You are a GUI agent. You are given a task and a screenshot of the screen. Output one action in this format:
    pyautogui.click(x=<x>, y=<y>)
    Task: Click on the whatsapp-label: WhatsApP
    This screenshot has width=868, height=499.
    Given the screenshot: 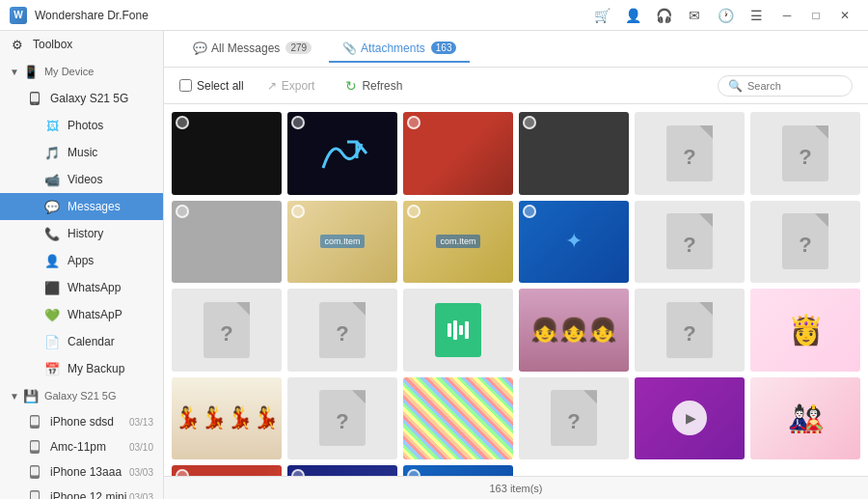 What is the action you would take?
    pyautogui.click(x=95, y=315)
    